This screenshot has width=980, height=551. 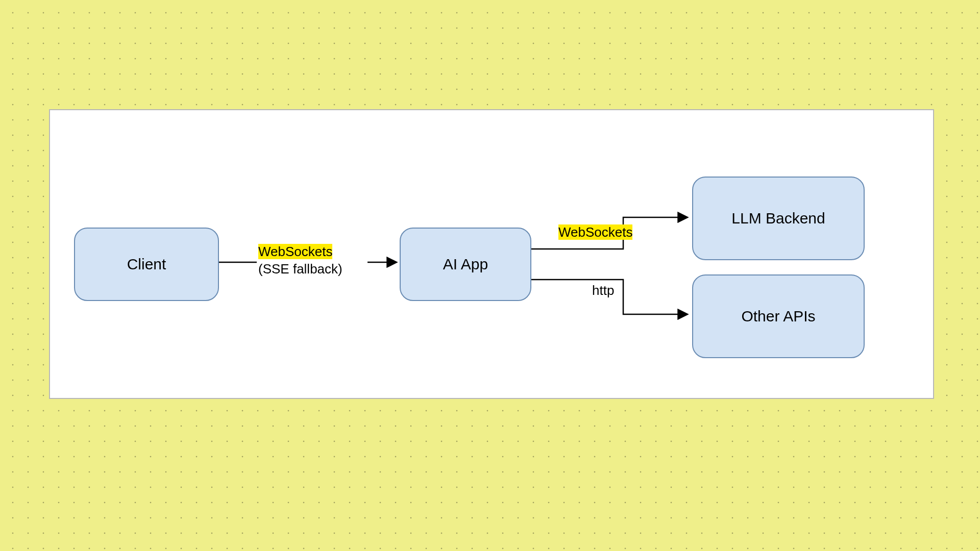 I want to click on edge-client-to-app-label-primary: WebSockets, so click(x=295, y=252).